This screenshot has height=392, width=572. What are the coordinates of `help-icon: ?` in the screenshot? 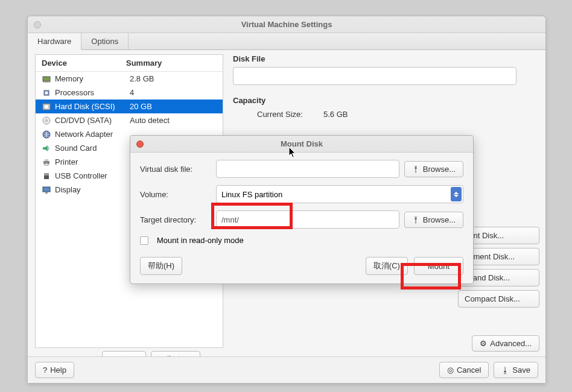 It's located at (45, 370).